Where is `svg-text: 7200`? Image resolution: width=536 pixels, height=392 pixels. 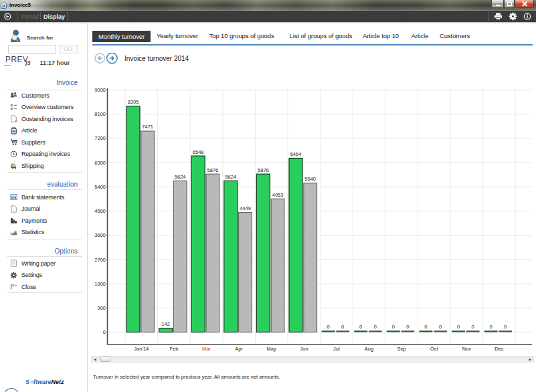
svg-text: 7200 is located at coordinates (100, 138).